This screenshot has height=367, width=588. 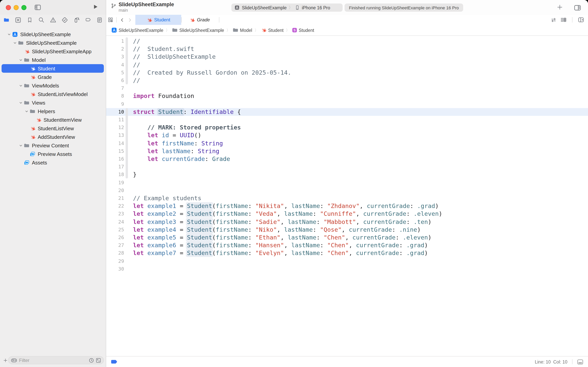 What do you see at coordinates (115, 143) in the screenshot?
I see `line-number: 14` at bounding box center [115, 143].